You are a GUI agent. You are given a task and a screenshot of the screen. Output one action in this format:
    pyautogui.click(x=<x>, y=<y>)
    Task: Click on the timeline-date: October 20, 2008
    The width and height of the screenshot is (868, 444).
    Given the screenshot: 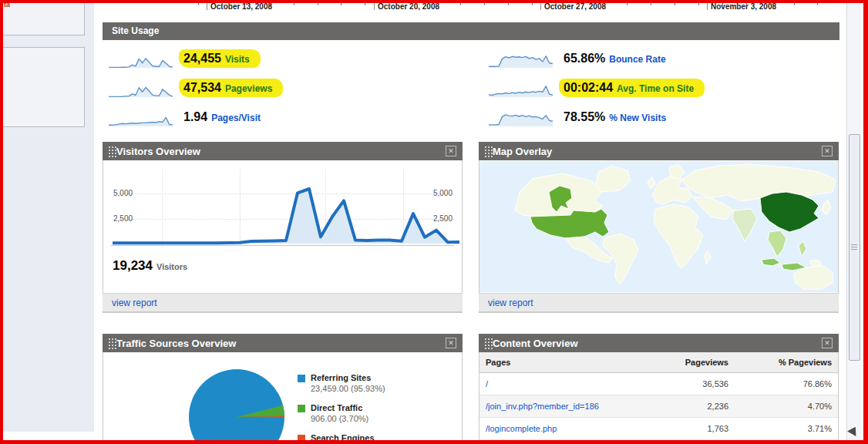 What is the action you would take?
    pyautogui.click(x=407, y=6)
    